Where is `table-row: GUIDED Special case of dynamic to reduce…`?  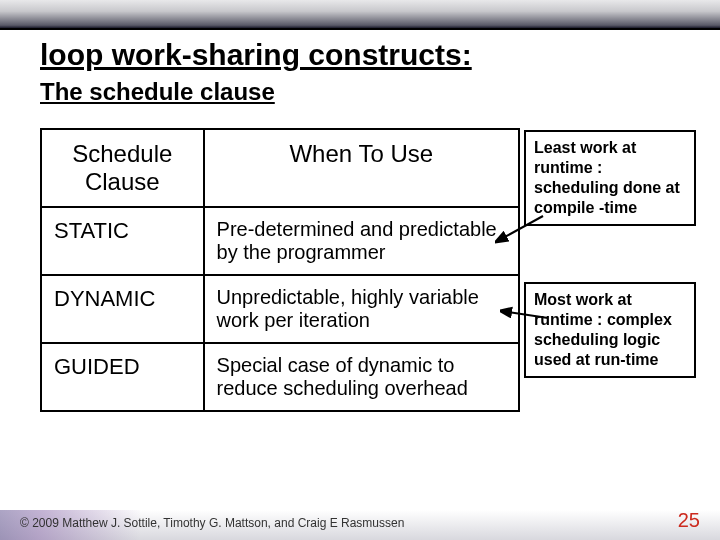 table-row: GUIDED Special case of dynamic to reduce… is located at coordinates (280, 377).